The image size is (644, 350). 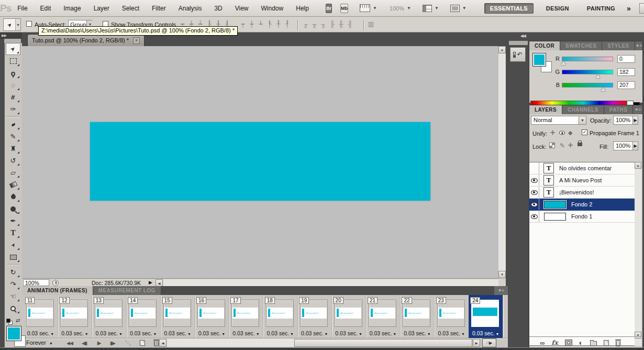 I want to click on play-button: ▶, so click(x=99, y=343).